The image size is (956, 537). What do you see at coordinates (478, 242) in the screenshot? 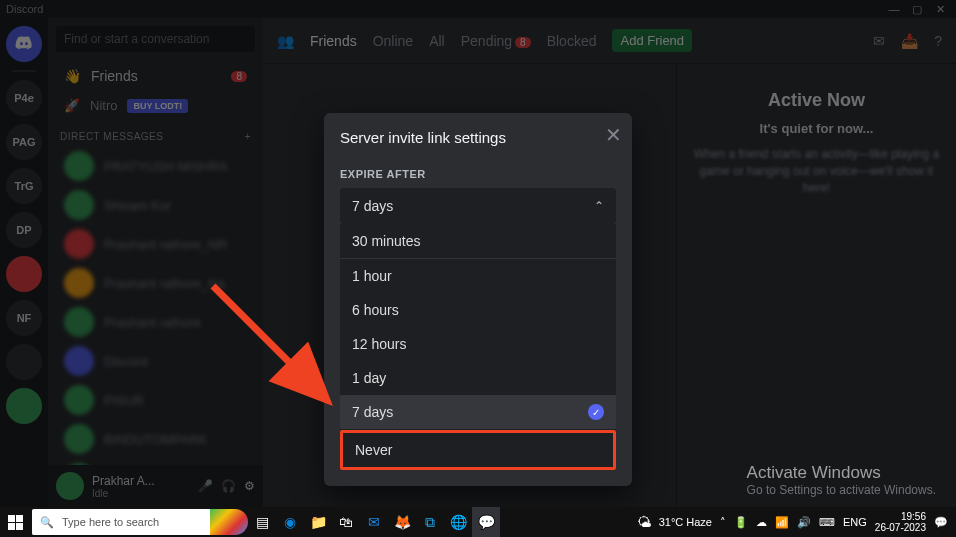
I see `option-30-minutes: 30 minutes` at bounding box center [478, 242].